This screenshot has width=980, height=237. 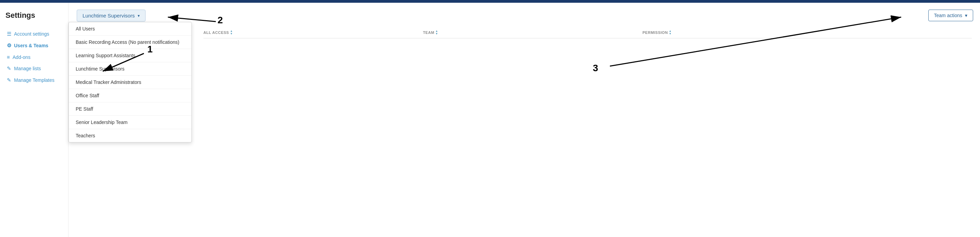 I want to click on team-actions-button: Team actions ▾, so click(x=951, y=15).